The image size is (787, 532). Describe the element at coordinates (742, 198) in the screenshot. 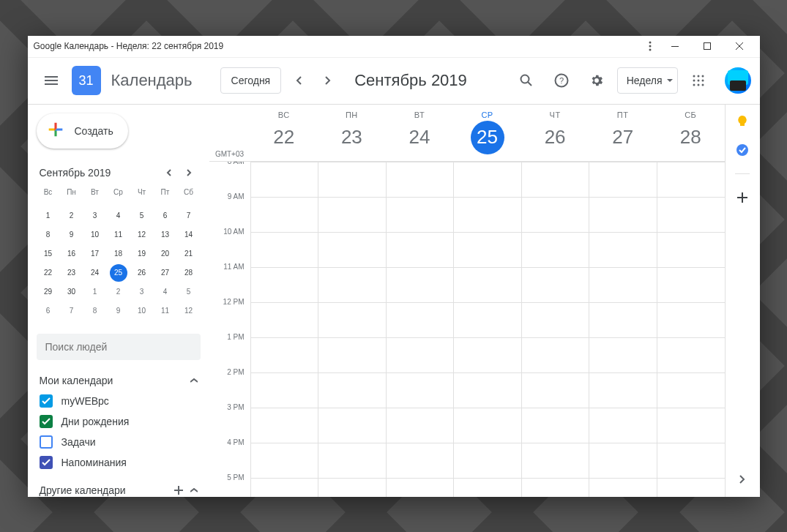

I see `add-addon-icon` at that location.